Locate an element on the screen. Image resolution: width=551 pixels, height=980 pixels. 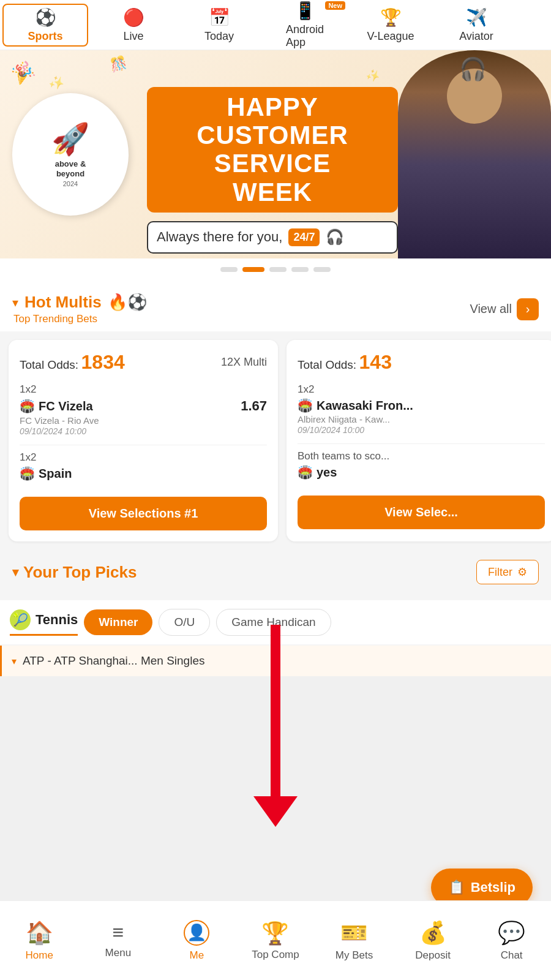
aviator-icon: ✈️ is located at coordinates (476, 17).